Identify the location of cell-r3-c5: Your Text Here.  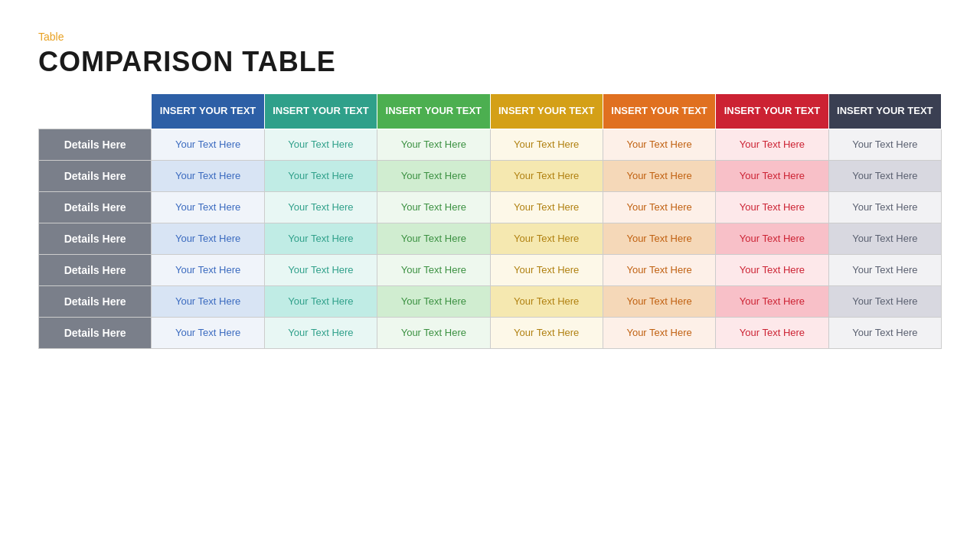
(772, 239).